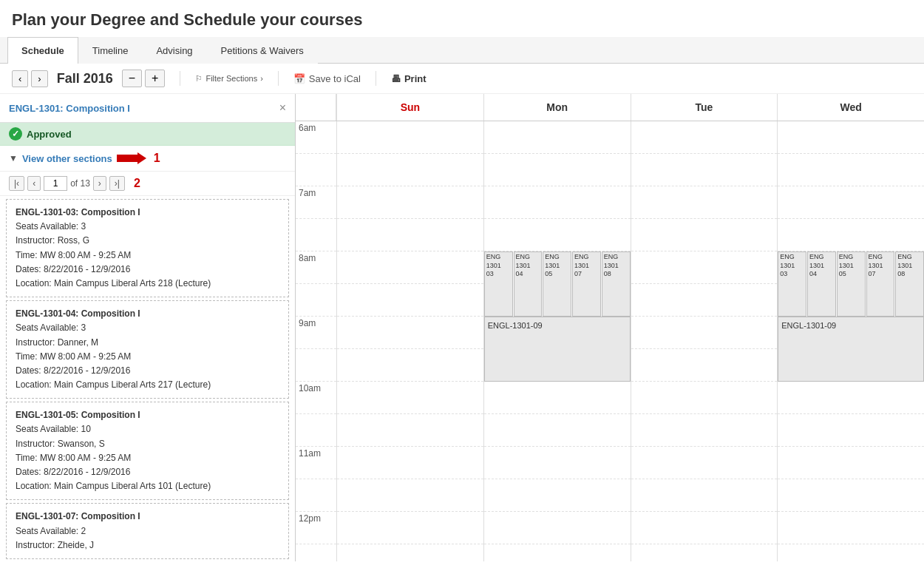 The width and height of the screenshot is (924, 571). What do you see at coordinates (410, 138) in the screenshot?
I see `sun-slot-6am` at bounding box center [410, 138].